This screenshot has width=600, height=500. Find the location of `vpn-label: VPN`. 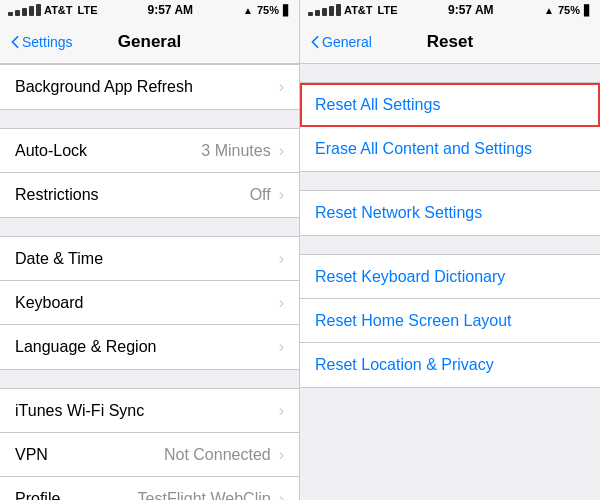

vpn-label: VPN is located at coordinates (90, 455).